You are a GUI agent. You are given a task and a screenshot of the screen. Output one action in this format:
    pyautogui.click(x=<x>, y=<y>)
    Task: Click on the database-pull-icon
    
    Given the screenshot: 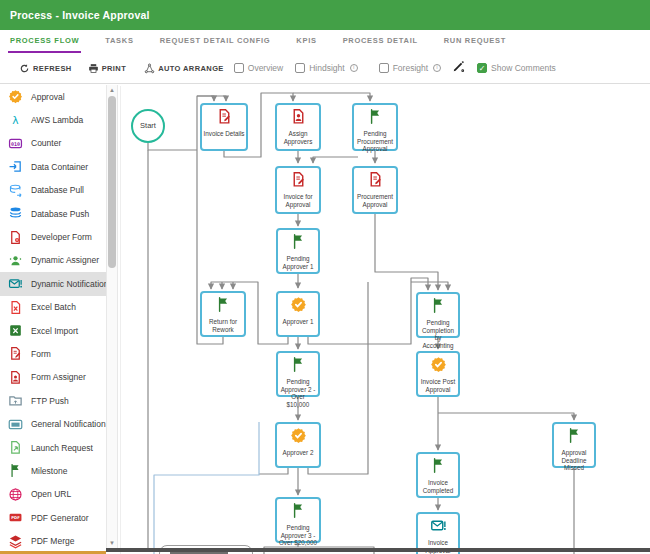 What is the action you would take?
    pyautogui.click(x=16, y=190)
    